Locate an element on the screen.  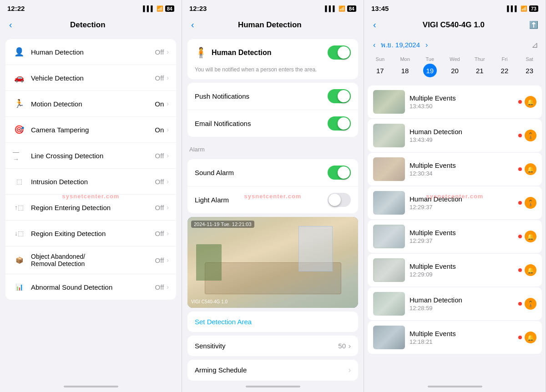
det-label-object: Object Abandoned/Removal Detection is located at coordinates (93, 260).